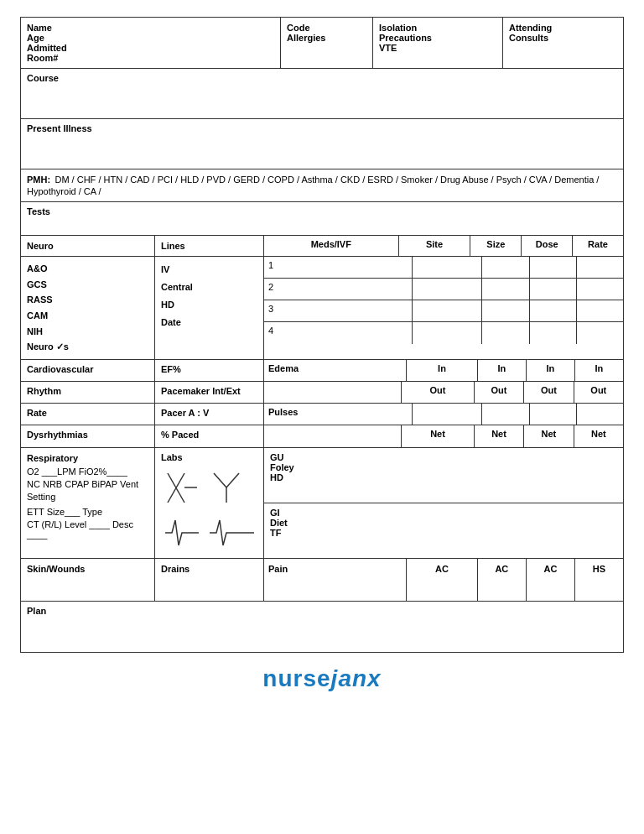 Image resolution: width=644 pixels, height=834 pixels. What do you see at coordinates (599, 371) in the screenshot?
I see `in4: In` at bounding box center [599, 371].